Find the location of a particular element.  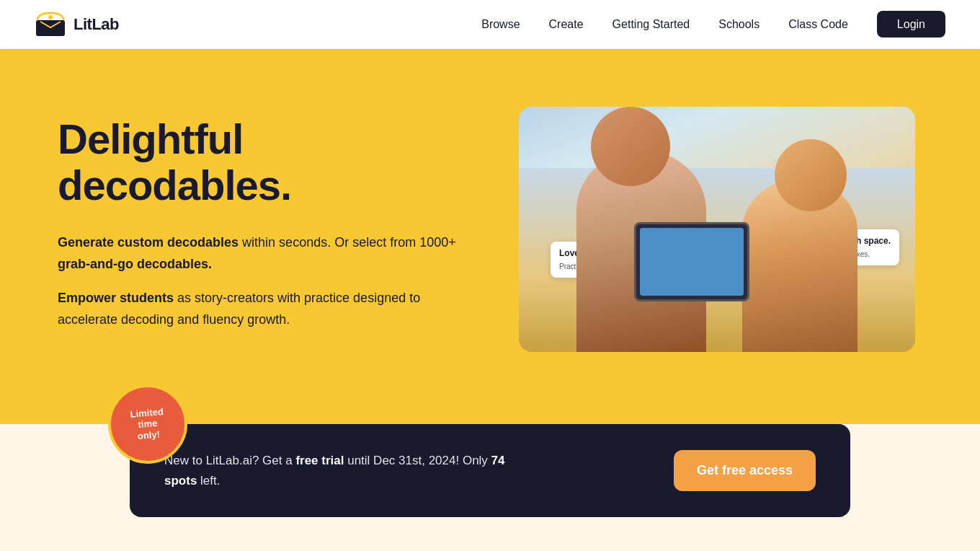

badge-line3: only! is located at coordinates (148, 435).